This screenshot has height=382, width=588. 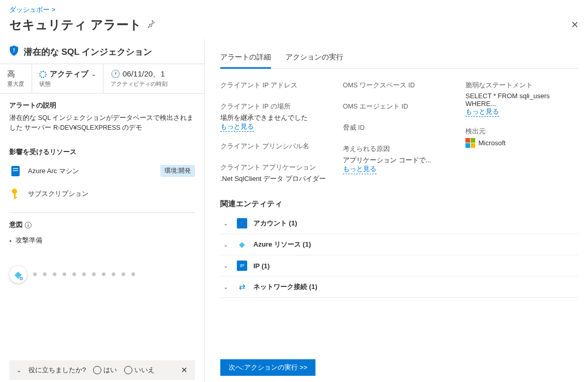 I want to click on threat-id-label: 脅威 ID, so click(x=399, y=128).